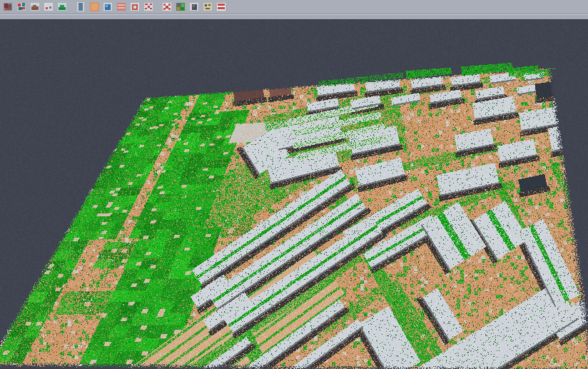 This screenshot has width=588, height=369. I want to click on side-panel-icon, so click(81, 7).